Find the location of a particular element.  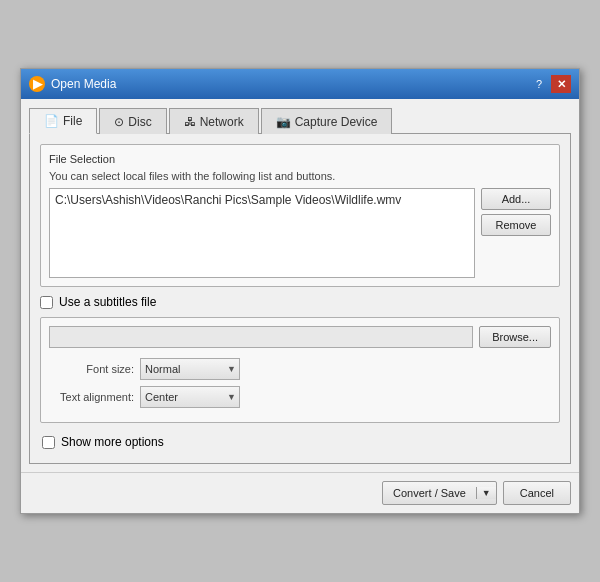

cancel-button: Cancel is located at coordinates (537, 493).